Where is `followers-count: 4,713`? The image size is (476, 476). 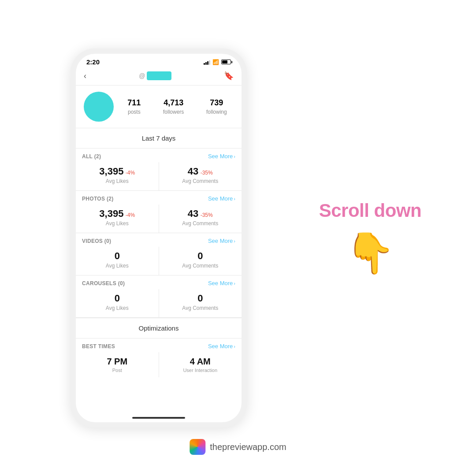 followers-count: 4,713 is located at coordinates (174, 103).